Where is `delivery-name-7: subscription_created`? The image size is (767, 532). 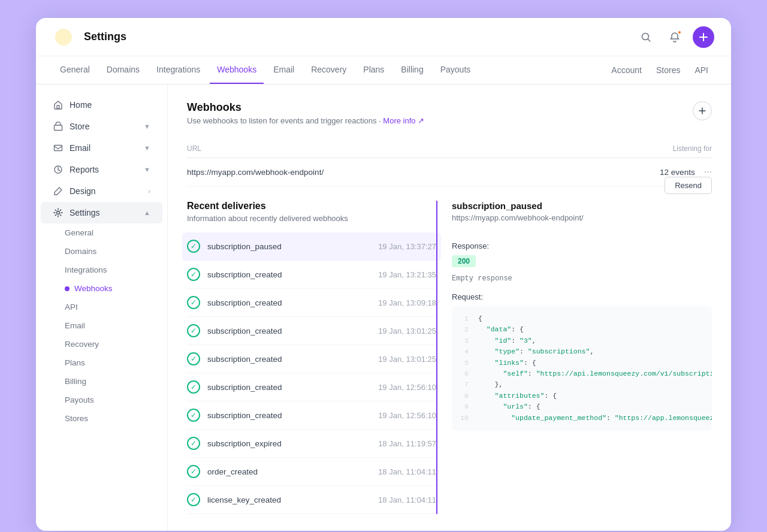 delivery-name-7: subscription_created is located at coordinates (289, 416).